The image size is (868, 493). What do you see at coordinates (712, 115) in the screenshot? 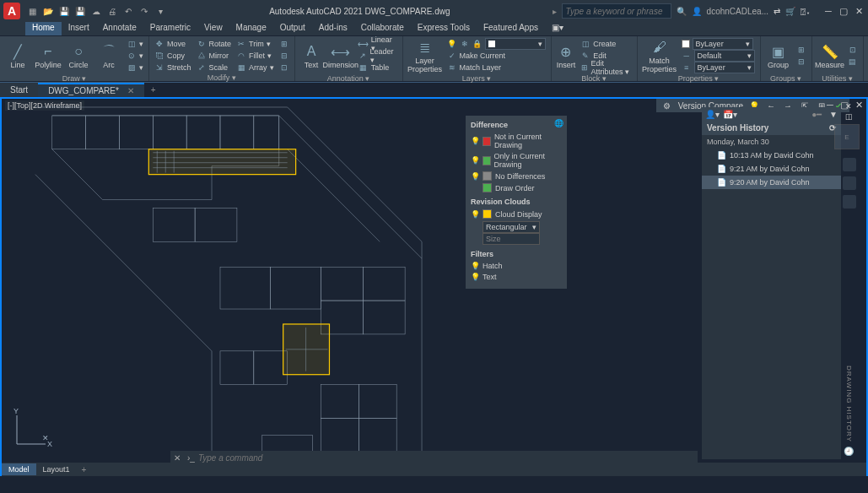
I see `vh-user-icon: 👤▾` at bounding box center [712, 115].